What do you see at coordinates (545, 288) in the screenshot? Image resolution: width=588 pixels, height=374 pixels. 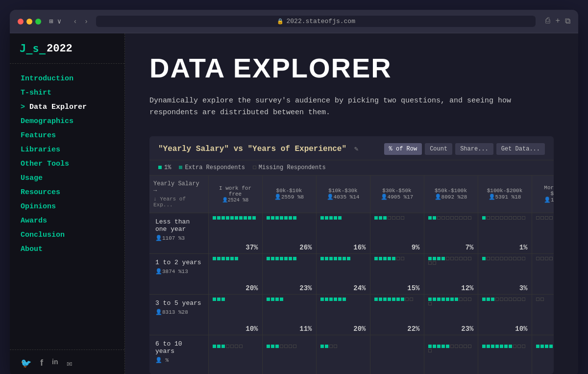 I see `cell-pct-value: 0%` at bounding box center [545, 288].